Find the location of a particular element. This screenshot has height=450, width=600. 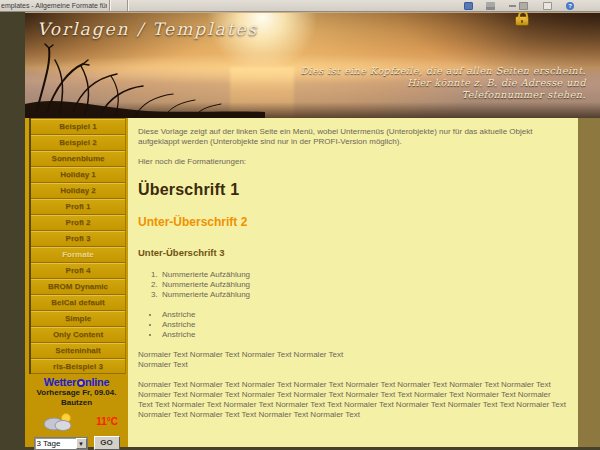

go-button: GO is located at coordinates (107, 443).